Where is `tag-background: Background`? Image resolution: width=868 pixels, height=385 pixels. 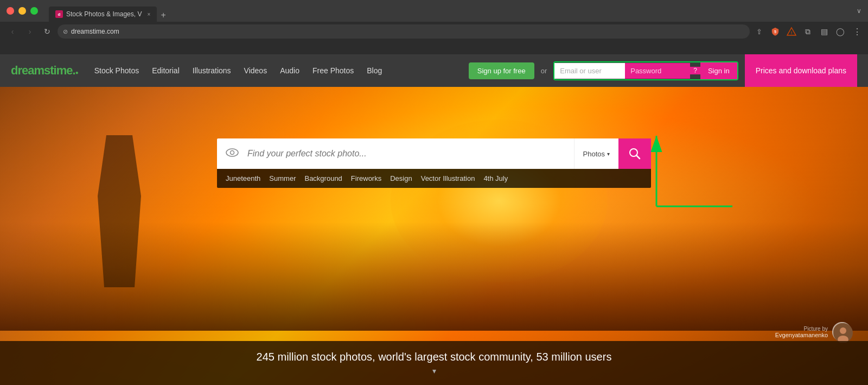
tag-background: Background is located at coordinates (323, 178).